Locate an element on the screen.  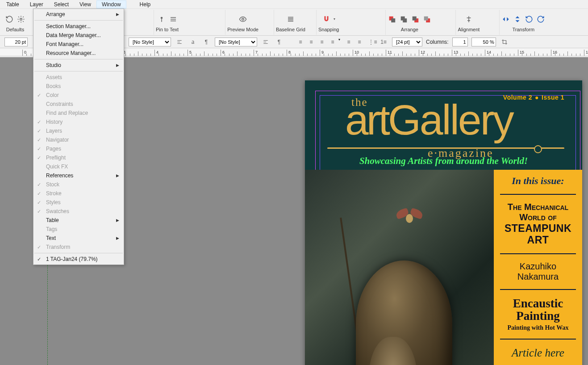
tagline: Showcasing Artists from around the World… is located at coordinates (444, 161).